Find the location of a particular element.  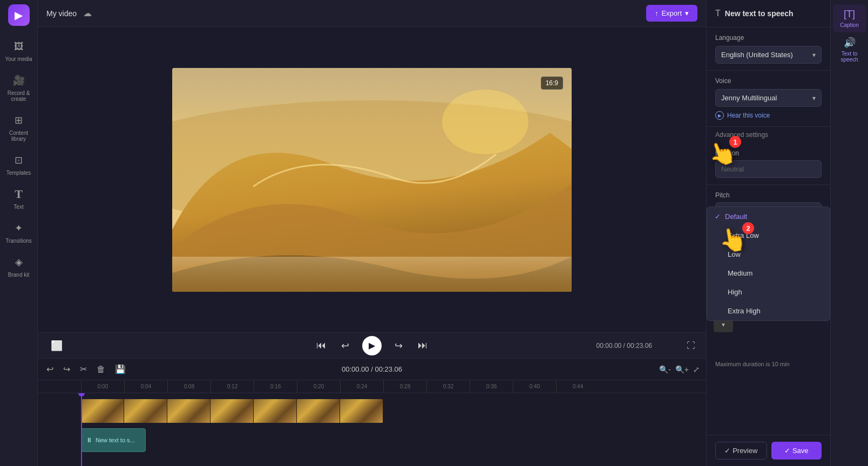

language-value: English (United States) is located at coordinates (757, 55).